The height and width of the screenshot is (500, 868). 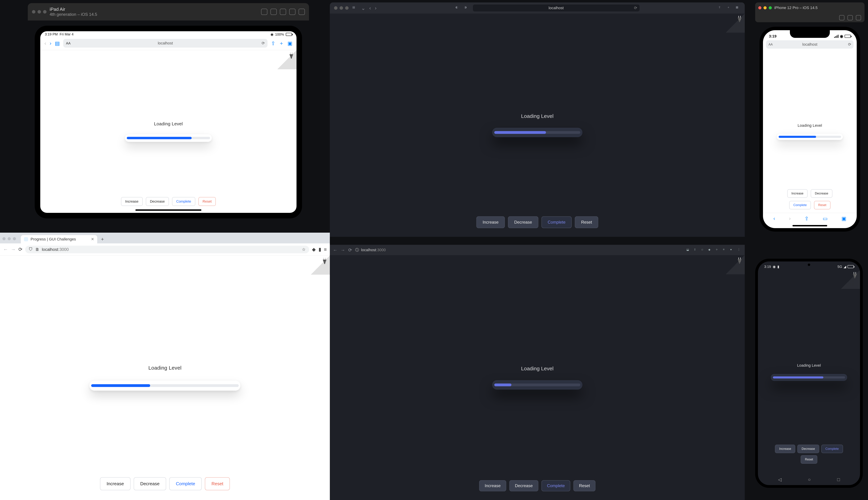 What do you see at coordinates (725, 250) in the screenshot?
I see `extension2-icon: ≡` at bounding box center [725, 250].